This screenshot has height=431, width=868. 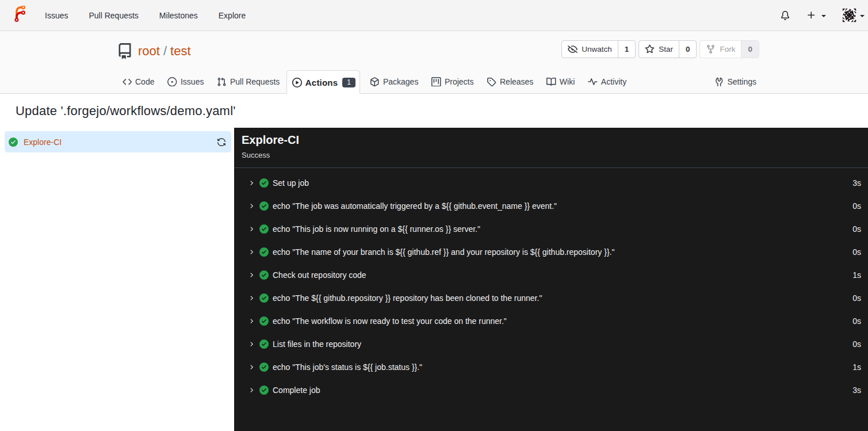 What do you see at coordinates (323, 82) in the screenshot?
I see `tab-actions: Actions1` at bounding box center [323, 82].